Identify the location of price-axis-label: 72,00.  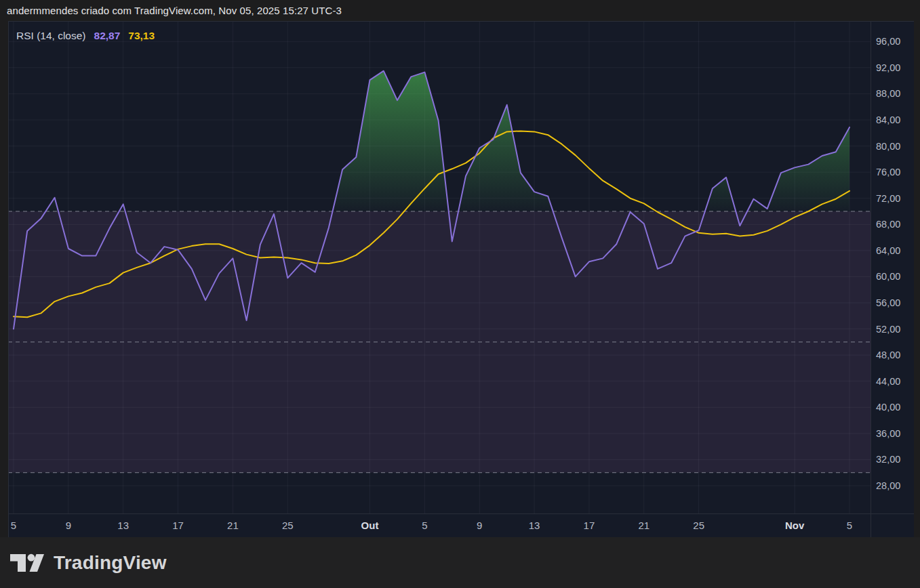
(888, 198).